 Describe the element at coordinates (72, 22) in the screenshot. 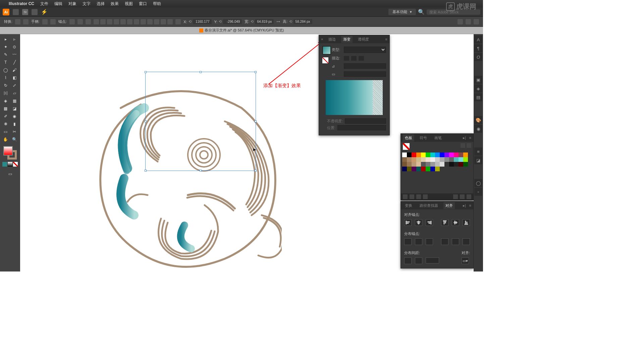

I see `ctrl-ico5` at that location.